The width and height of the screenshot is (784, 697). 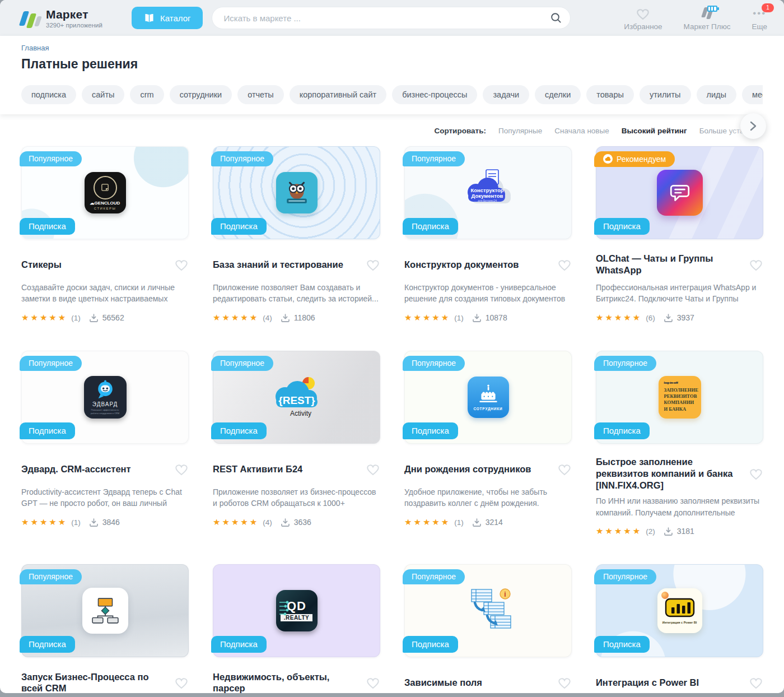 I want to click on filters-scroll-next-button, so click(x=753, y=126).